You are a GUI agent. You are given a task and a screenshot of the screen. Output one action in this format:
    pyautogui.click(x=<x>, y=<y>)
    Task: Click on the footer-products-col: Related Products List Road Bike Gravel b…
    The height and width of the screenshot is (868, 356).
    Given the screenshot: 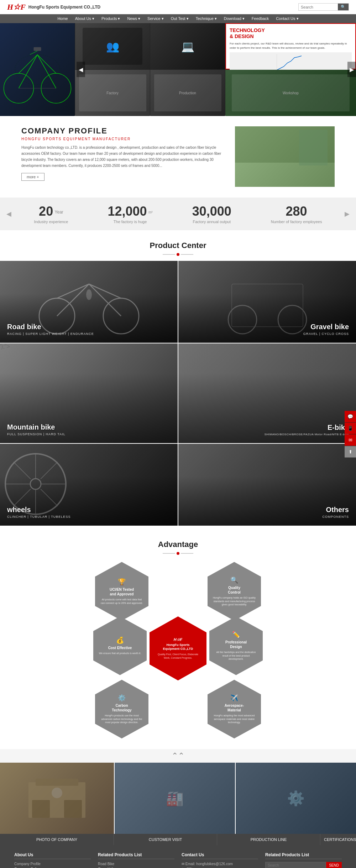 What is the action you would take?
    pyautogui.click(x=136, y=860)
    